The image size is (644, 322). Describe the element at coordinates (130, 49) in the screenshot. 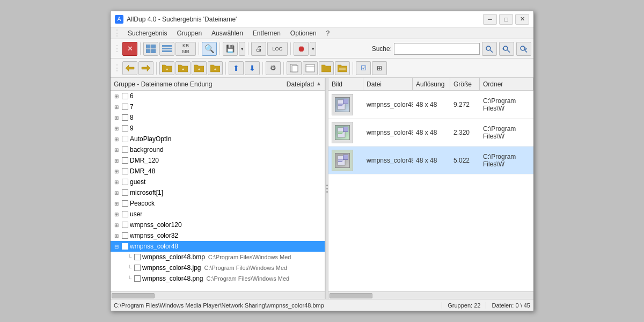

I see `delete-button: ✕` at that location.